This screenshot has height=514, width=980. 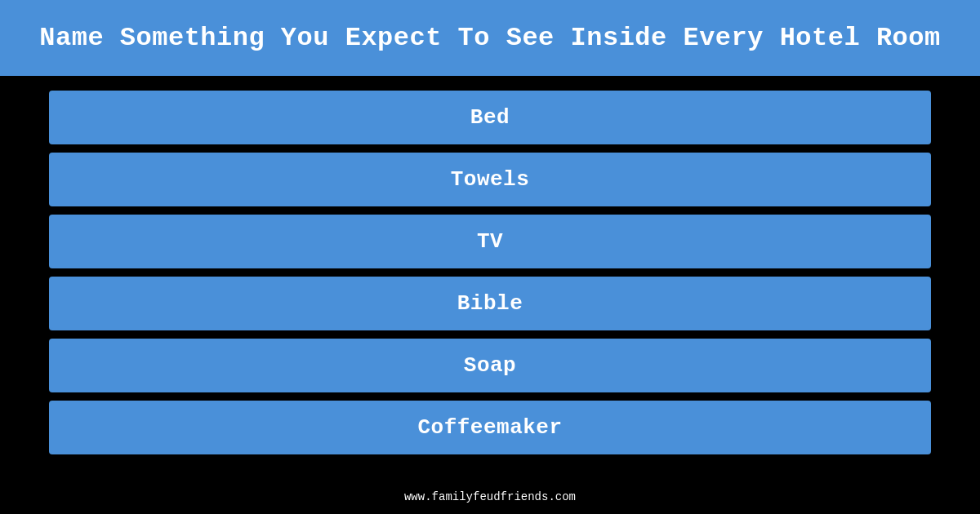 I want to click on answer-row-1: Bed, so click(x=490, y=117).